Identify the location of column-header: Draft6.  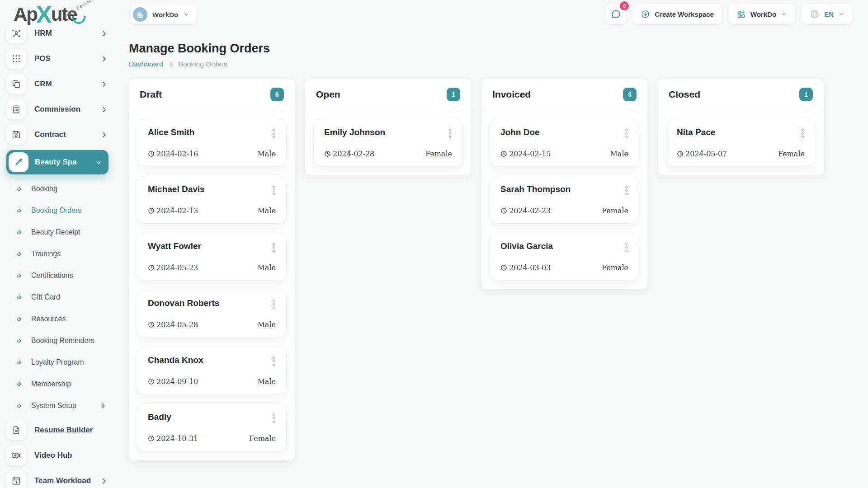
(212, 94).